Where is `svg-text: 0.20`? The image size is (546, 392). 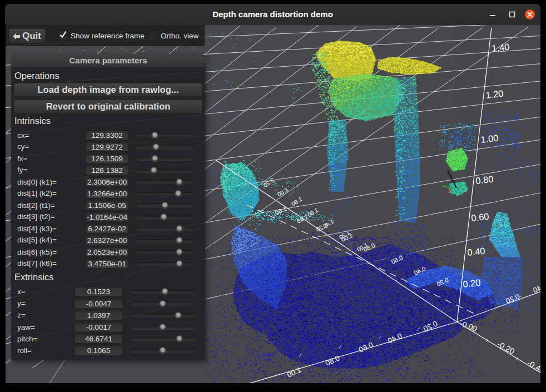 svg-text: 0.20 is located at coordinates (471, 284).